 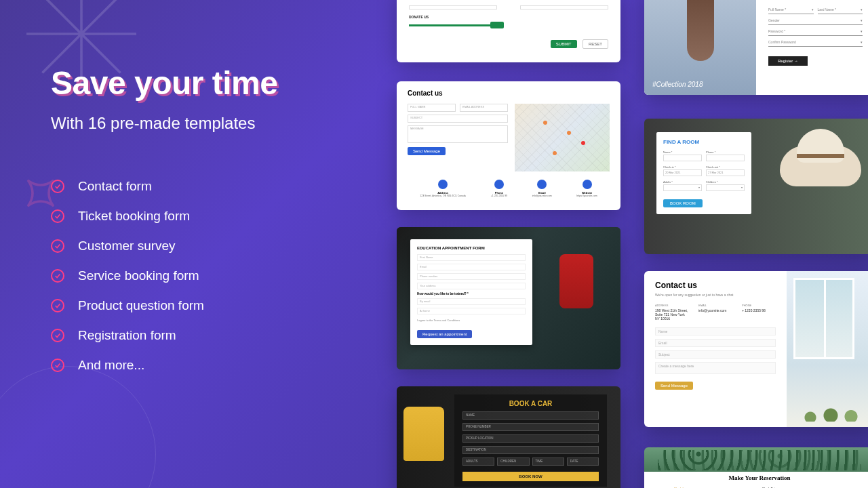 What do you see at coordinates (471, 258) in the screenshot?
I see `firstname-input: First Name` at bounding box center [471, 258].